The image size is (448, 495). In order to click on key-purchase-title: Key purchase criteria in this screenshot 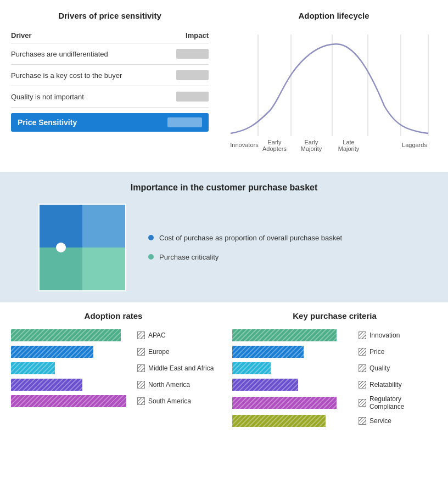, I will do `click(335, 316)`.